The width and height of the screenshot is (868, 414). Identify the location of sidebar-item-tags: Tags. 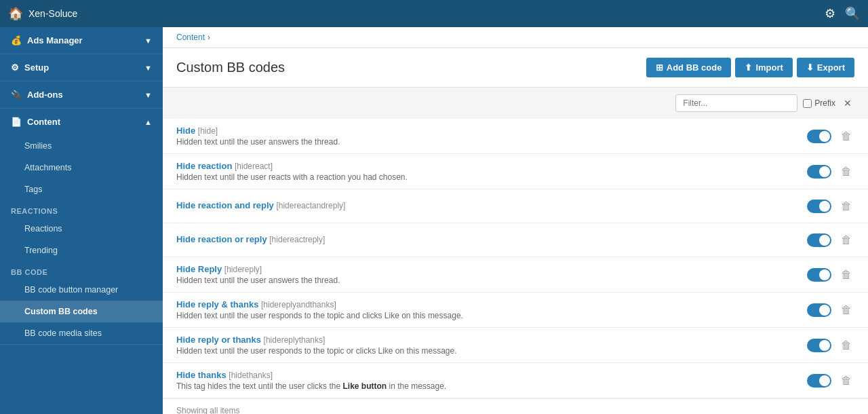
(81, 189).